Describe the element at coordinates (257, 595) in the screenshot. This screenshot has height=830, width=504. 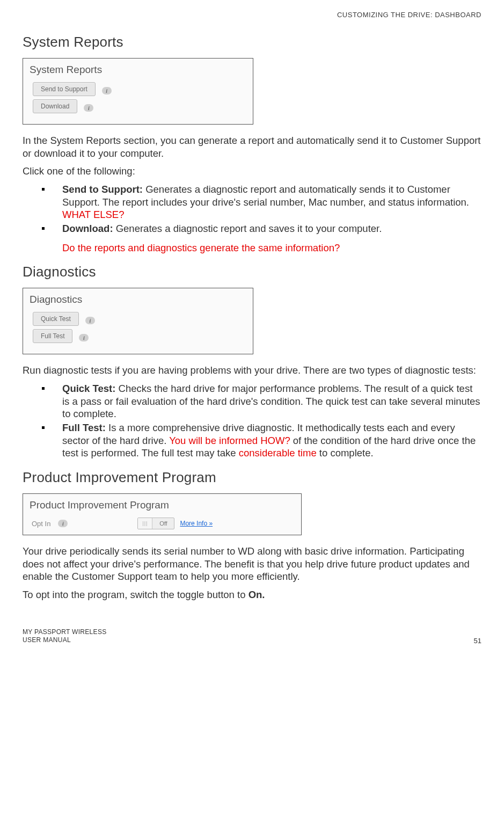
I see `pip-on-bold: On.` at that location.